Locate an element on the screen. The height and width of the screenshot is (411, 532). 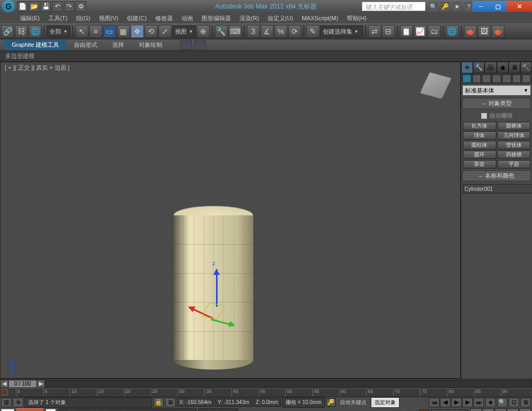
subscription-icon: 🔑 is located at coordinates (445, 6).